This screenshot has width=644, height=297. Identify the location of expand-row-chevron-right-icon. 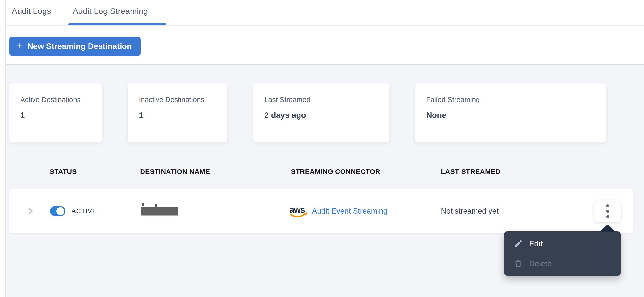
(30, 211).